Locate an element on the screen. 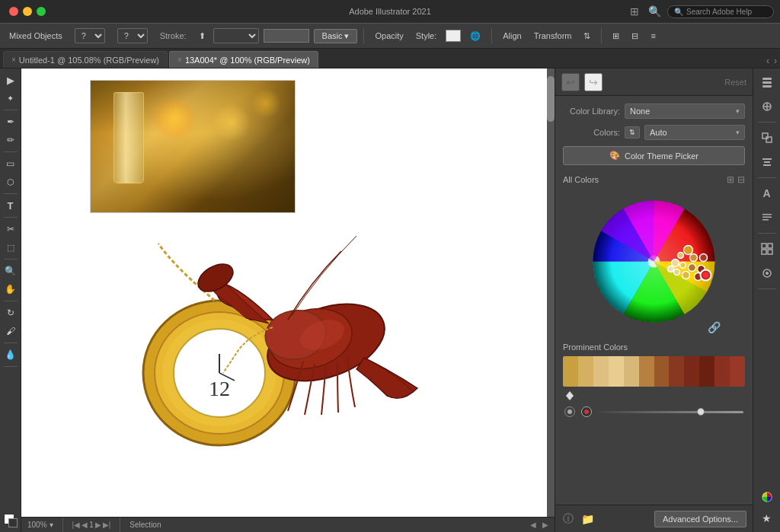 The image size is (780, 532). globe-icon: 🌐 is located at coordinates (475, 37).